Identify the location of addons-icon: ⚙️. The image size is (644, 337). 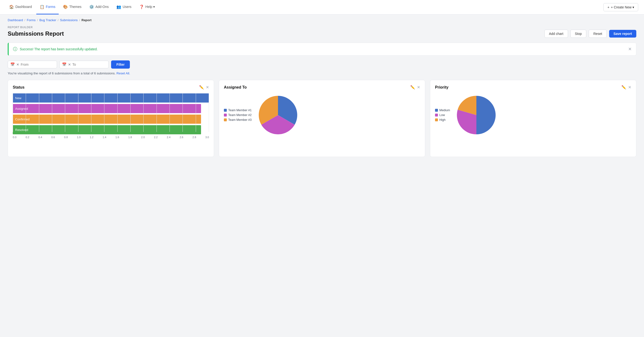
(92, 7).